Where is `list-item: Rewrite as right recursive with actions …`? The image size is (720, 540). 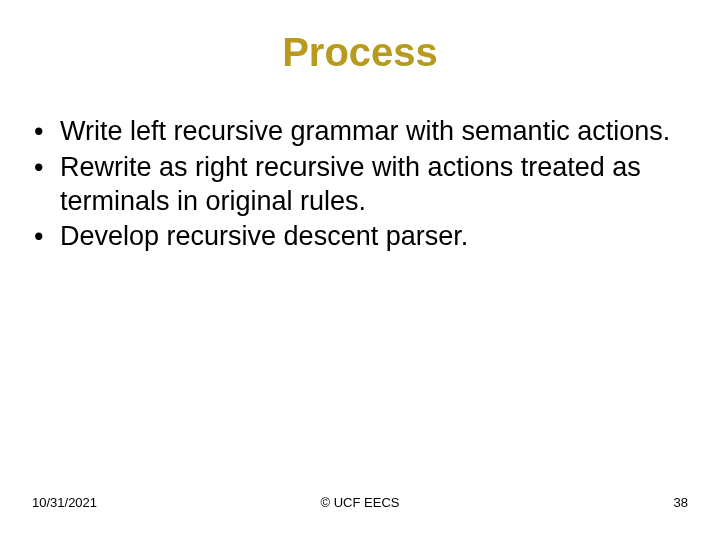 list-item: Rewrite as right recursive with actions … is located at coordinates (360, 185).